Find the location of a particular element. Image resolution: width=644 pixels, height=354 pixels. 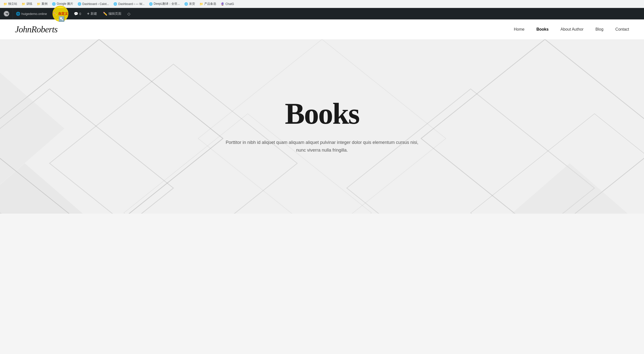

nav-item-blog: Blog is located at coordinates (600, 29).